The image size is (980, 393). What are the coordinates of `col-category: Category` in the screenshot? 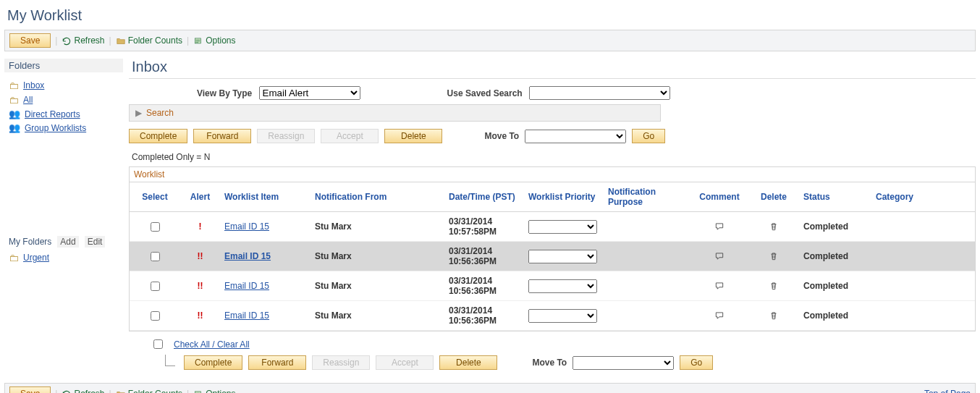 It's located at (924, 197).